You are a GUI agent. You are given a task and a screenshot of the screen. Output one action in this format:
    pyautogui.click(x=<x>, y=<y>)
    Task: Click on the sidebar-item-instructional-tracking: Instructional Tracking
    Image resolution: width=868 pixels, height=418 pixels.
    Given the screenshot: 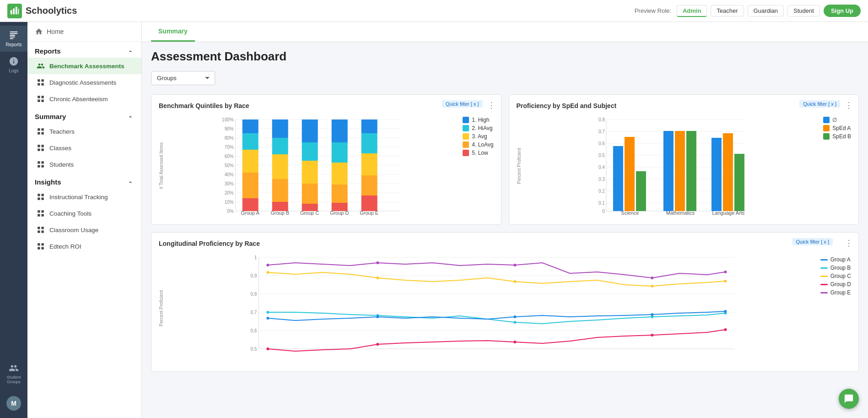 What is the action you would take?
    pyautogui.click(x=84, y=197)
    